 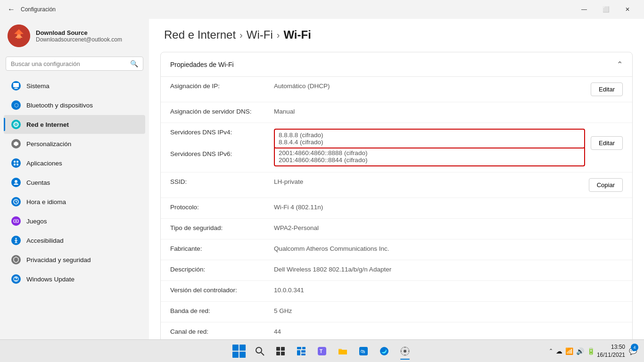 What do you see at coordinates (570, 351) in the screenshot?
I see `wifi-icon: 📶` at bounding box center [570, 351].